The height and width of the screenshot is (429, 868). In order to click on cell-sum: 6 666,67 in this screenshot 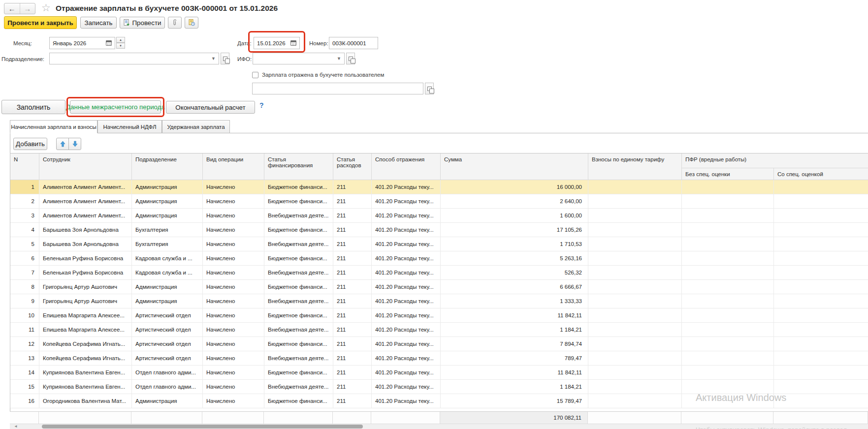, I will do `click(514, 287)`.